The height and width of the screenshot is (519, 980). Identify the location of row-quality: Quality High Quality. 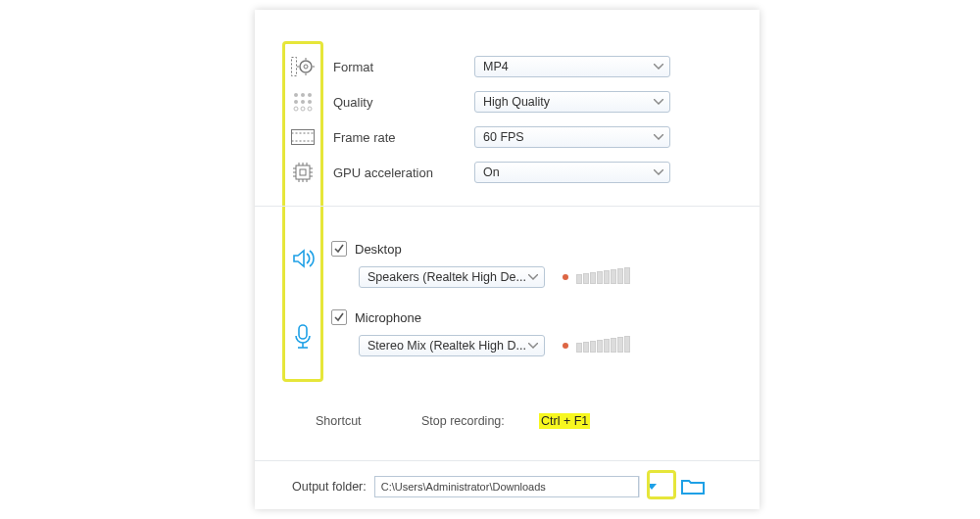
(537, 102).